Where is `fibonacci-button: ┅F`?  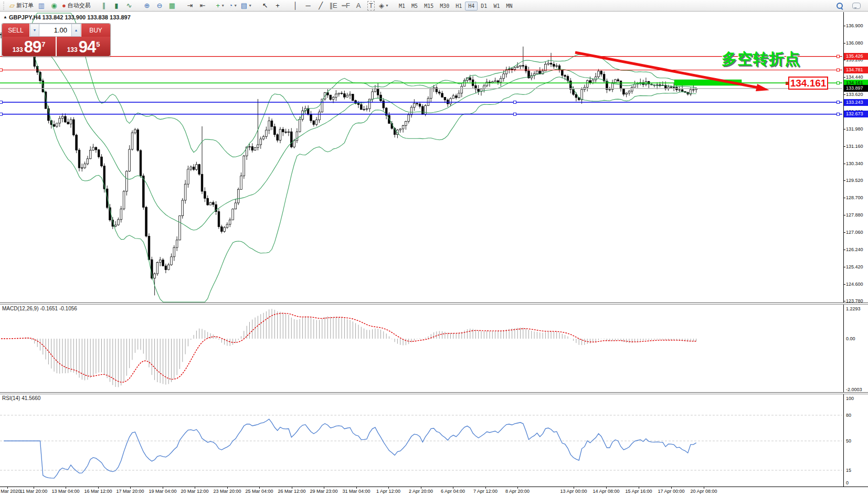
fibonacci-button: ┅F is located at coordinates (346, 6).